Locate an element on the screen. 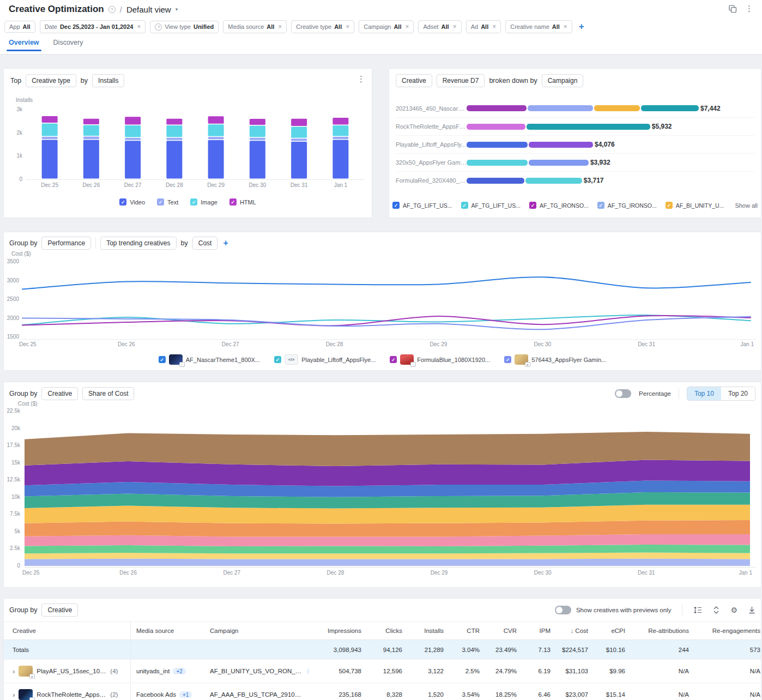 Image resolution: width=762 pixels, height=700 pixels. percentage-toggle is located at coordinates (623, 394).